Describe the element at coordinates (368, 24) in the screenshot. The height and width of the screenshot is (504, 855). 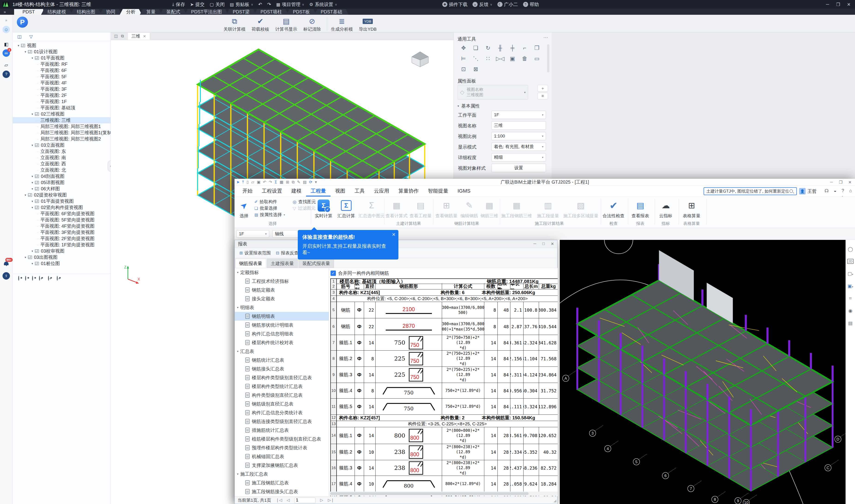
I see `ribbon-button-导出YDB: YDB导出YDB` at that location.